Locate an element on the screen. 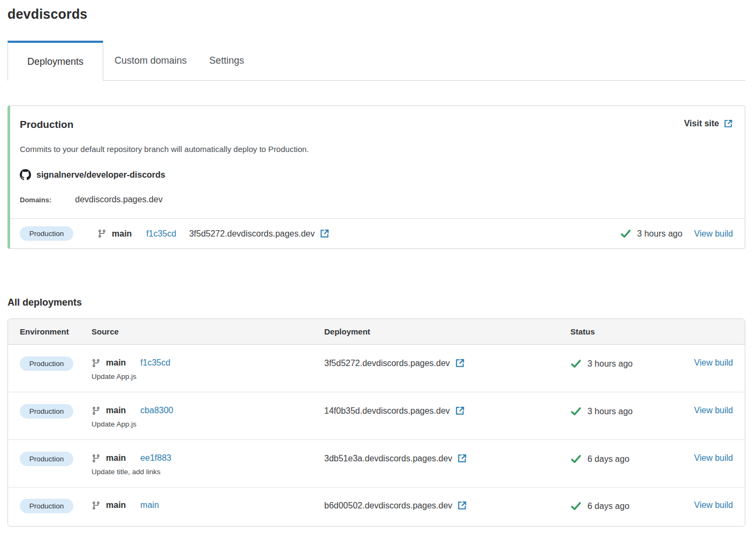  tab-bar: Deployments Custom domains Settings is located at coordinates (377, 61).